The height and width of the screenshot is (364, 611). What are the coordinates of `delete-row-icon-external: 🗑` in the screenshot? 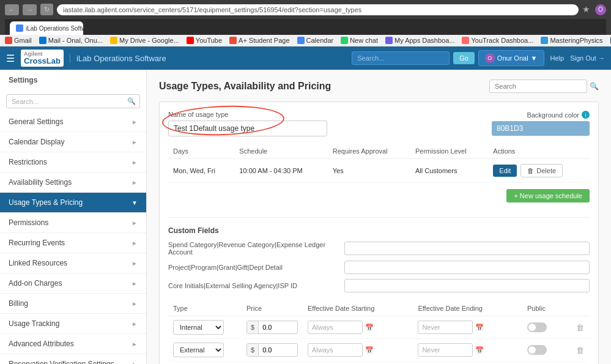 It's located at (580, 350).